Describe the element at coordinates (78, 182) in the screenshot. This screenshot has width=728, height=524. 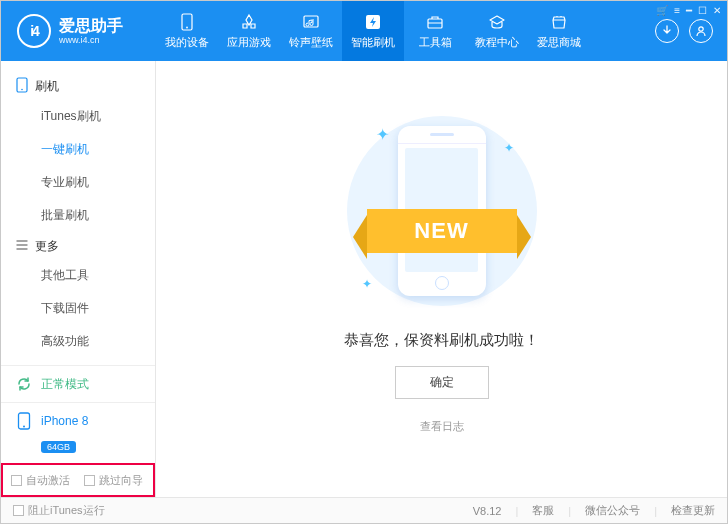
I see `sidebar-item: 专业刷机` at that location.